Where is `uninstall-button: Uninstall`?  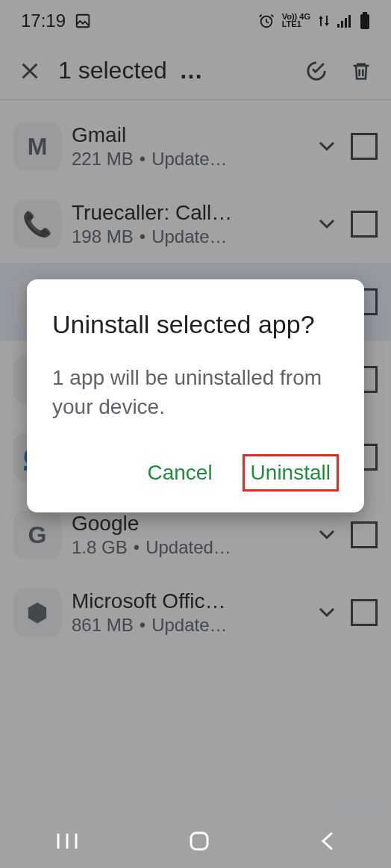 uninstall-button: Uninstall is located at coordinates (291, 472).